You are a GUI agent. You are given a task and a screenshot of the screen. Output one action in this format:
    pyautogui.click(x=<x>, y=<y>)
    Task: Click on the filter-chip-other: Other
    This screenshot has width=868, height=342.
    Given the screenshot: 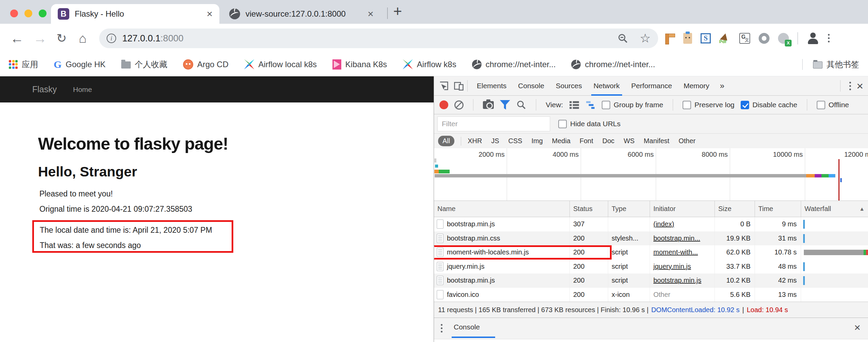 What is the action you would take?
    pyautogui.click(x=687, y=141)
    